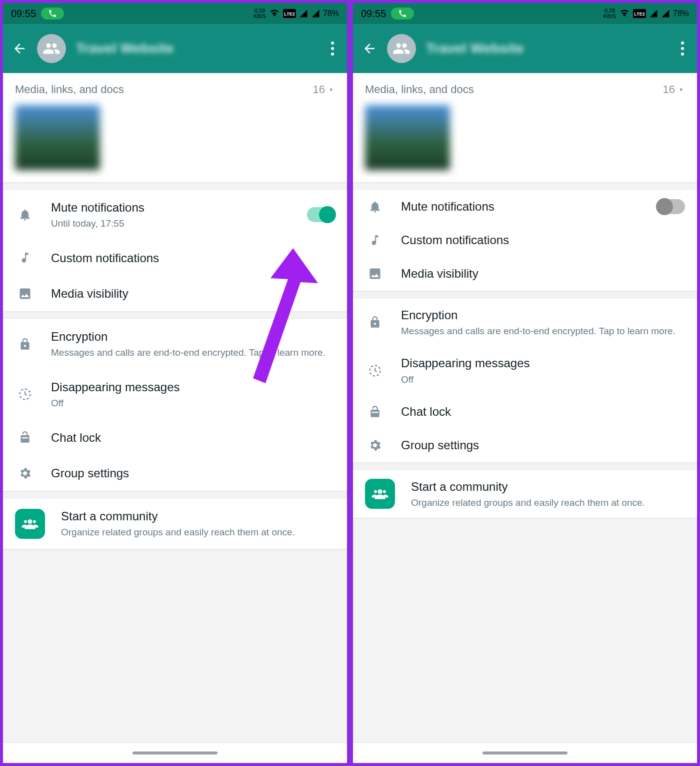 The height and width of the screenshot is (766, 700). What do you see at coordinates (525, 206) in the screenshot?
I see `mute-notifications-row: Mute notifications` at bounding box center [525, 206].